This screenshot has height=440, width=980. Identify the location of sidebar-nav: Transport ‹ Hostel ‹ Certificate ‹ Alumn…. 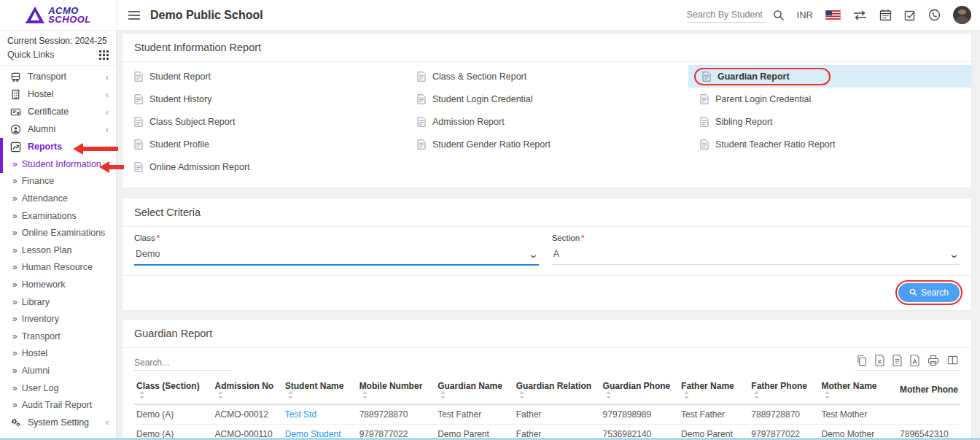
(58, 248).